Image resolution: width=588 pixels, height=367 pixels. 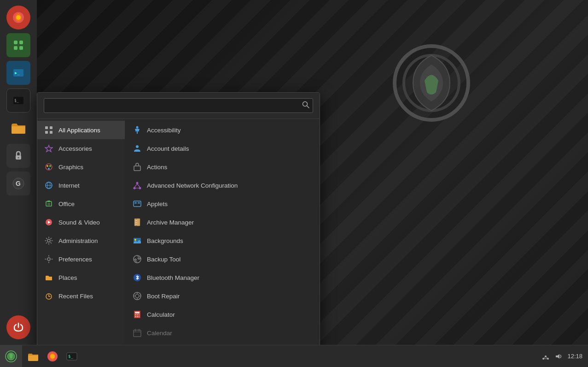 What do you see at coordinates (81, 185) in the screenshot?
I see `category-internet: Internet` at bounding box center [81, 185].